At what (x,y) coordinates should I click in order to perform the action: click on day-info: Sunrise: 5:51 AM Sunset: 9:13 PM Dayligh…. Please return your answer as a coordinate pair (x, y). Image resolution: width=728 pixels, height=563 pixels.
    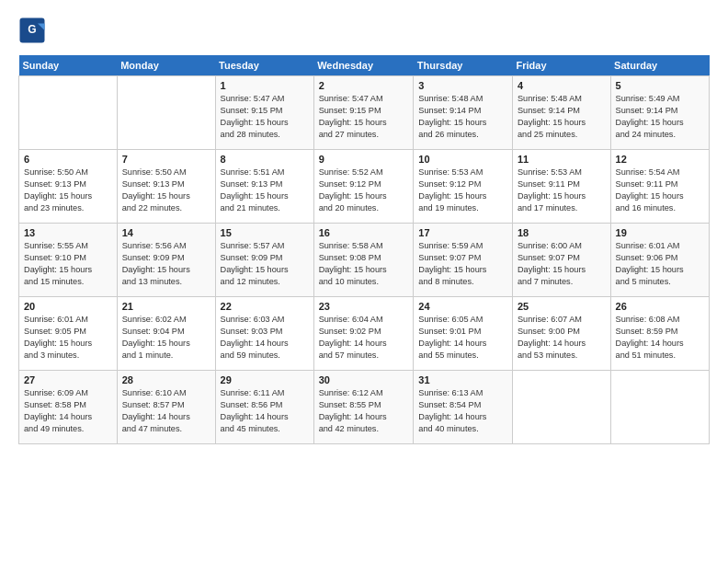
    Looking at the image, I should click on (265, 190).